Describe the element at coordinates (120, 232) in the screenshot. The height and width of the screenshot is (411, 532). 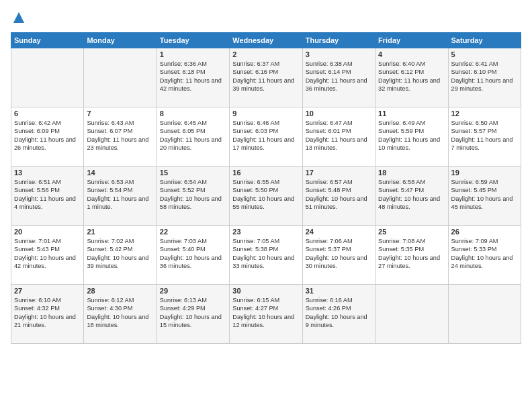
I see `day-number: 21` at that location.